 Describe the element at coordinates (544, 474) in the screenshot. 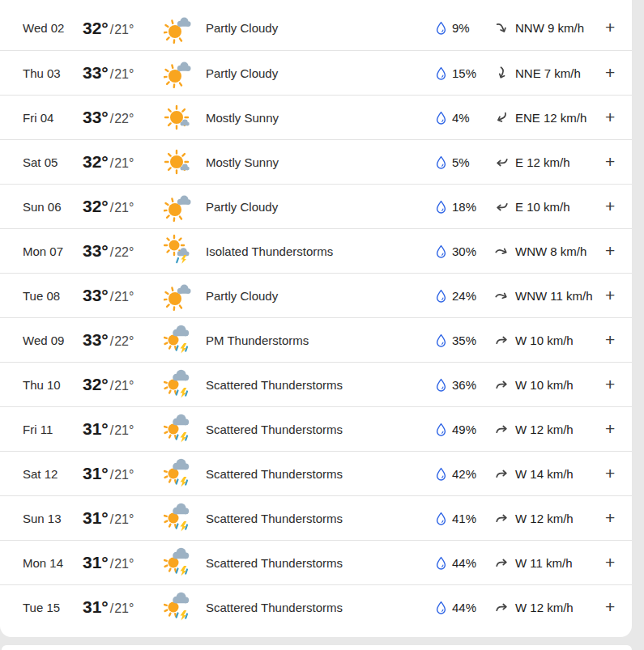

I see `wind-label: W 14 km/h` at that location.